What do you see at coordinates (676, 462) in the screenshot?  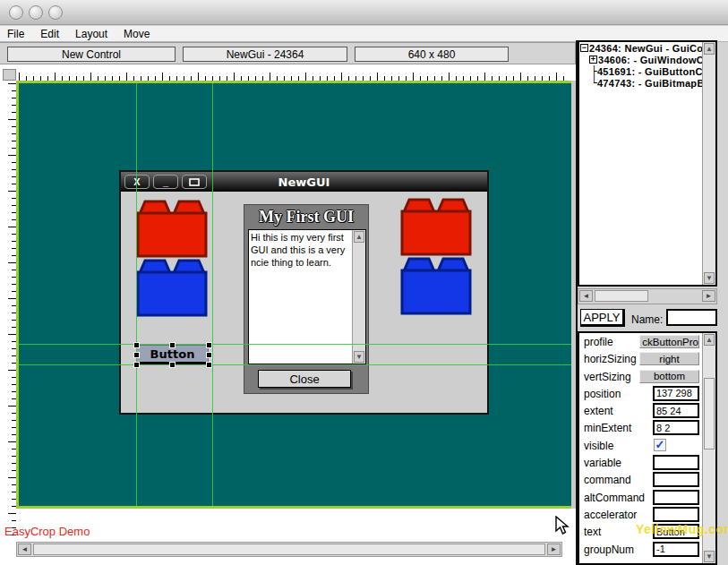 I see `variable-input` at bounding box center [676, 462].